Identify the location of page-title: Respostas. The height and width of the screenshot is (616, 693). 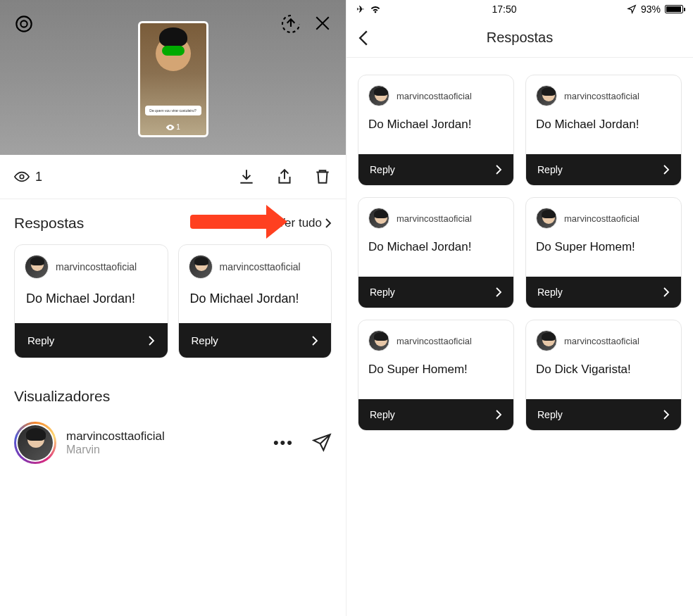
(520, 38).